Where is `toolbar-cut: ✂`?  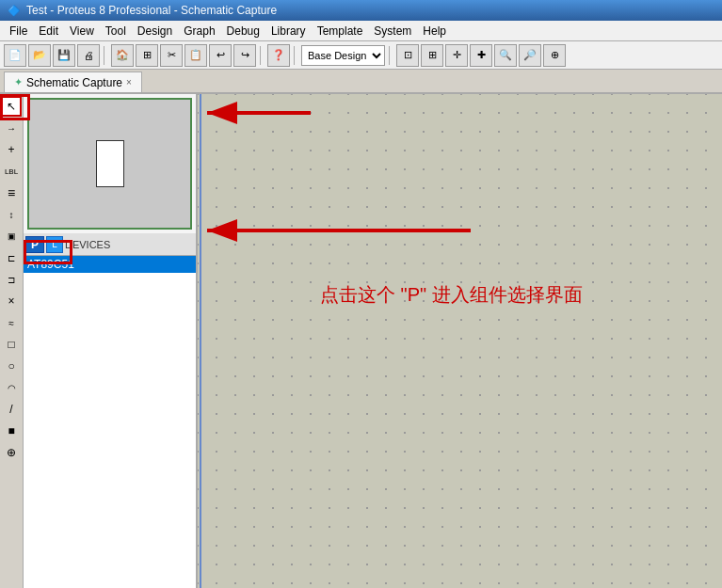 toolbar-cut: ✂ is located at coordinates (171, 56).